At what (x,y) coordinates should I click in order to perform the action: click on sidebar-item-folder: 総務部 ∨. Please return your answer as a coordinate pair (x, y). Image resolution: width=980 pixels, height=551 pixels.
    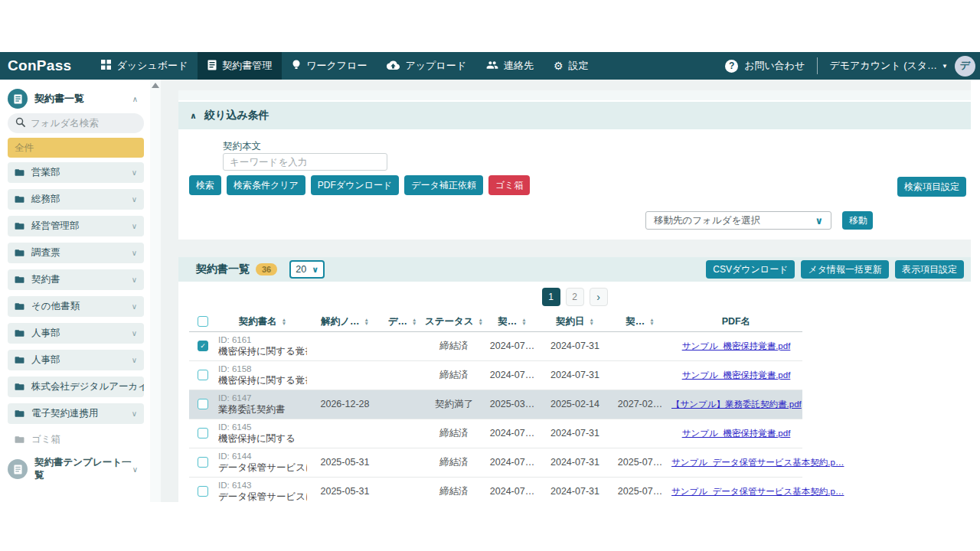
    Looking at the image, I should click on (76, 199).